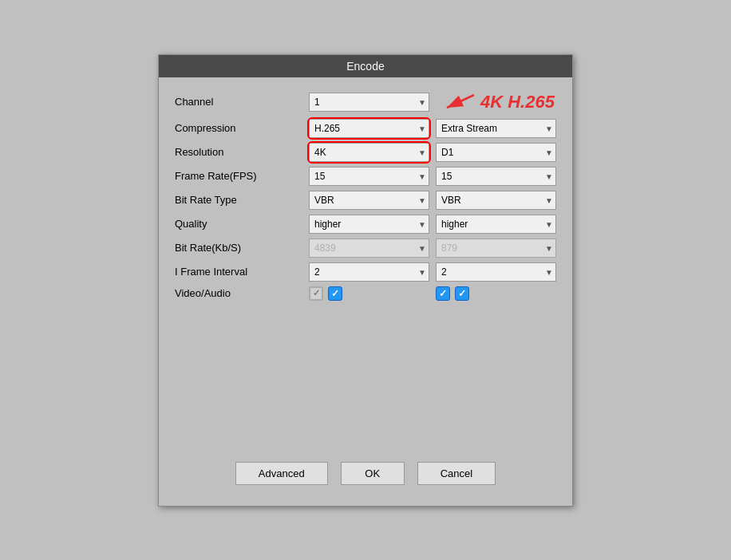 The width and height of the screenshot is (731, 560). I want to click on advanced-button: Advanced, so click(282, 474).